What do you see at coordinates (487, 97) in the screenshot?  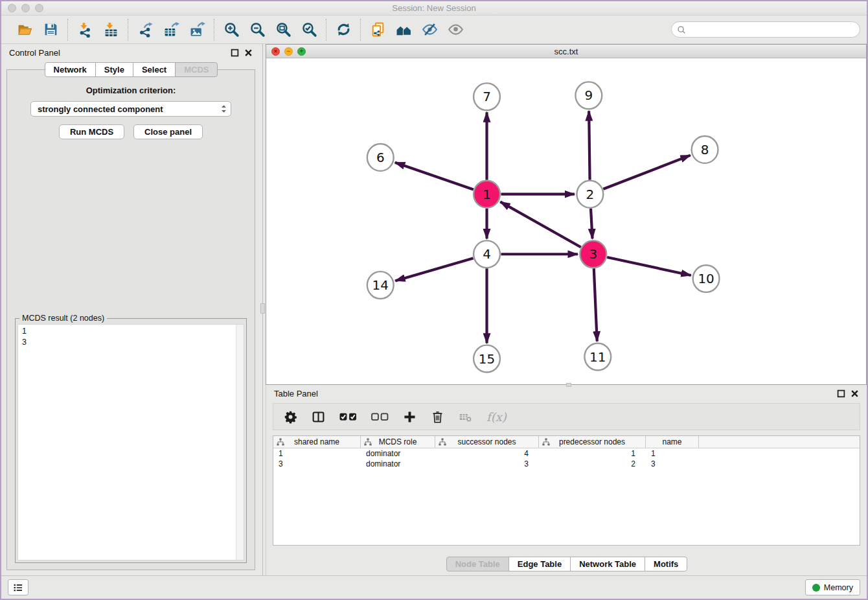 I see `node-7: 7` at bounding box center [487, 97].